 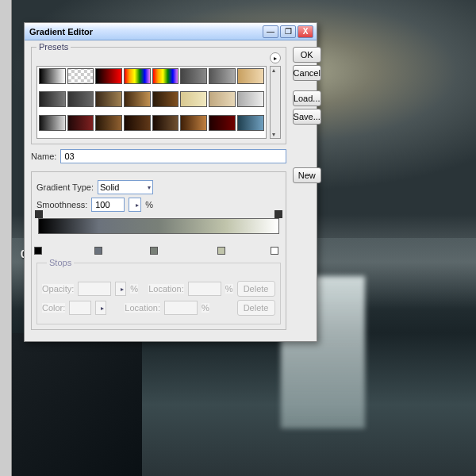 What do you see at coordinates (205, 308) in the screenshot?
I see `location-unit-2: %` at bounding box center [205, 308].